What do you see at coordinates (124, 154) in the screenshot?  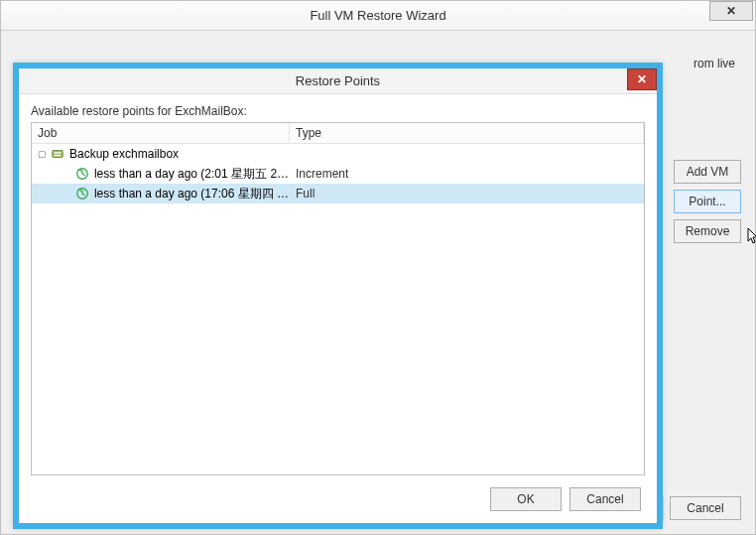 I see `tree-root-label: Backup exchmailbox` at bounding box center [124, 154].